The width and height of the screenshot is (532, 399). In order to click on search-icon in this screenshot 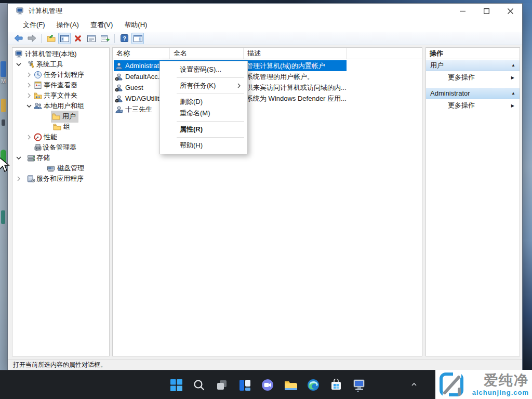, I will do `click(199, 385)`.